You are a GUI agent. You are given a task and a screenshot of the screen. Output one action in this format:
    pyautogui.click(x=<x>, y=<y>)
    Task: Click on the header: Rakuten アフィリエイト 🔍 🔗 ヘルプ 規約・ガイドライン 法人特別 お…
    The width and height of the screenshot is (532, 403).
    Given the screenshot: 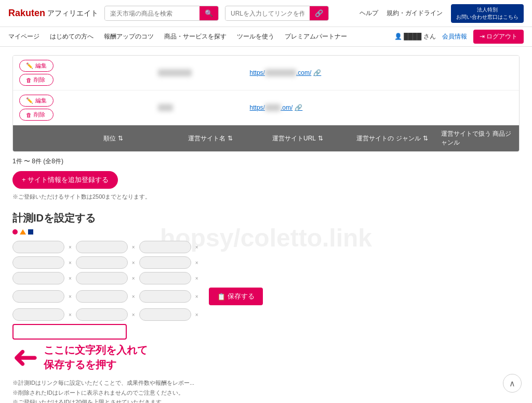 What is the action you would take?
    pyautogui.click(x=266, y=14)
    